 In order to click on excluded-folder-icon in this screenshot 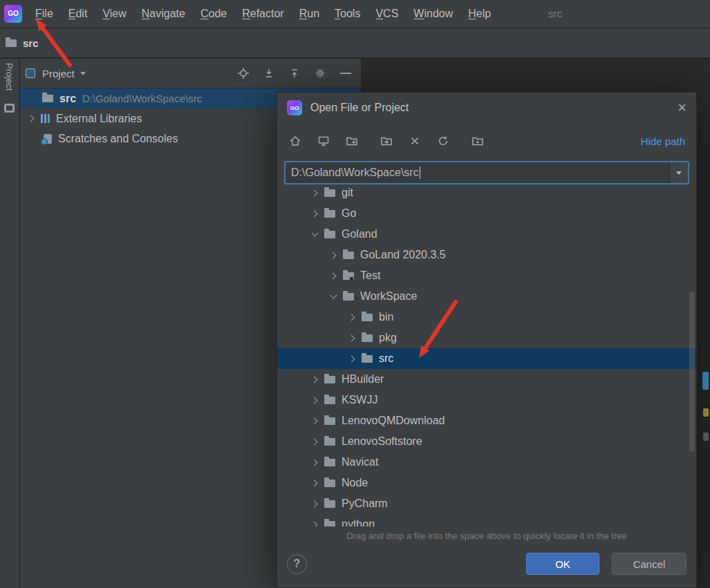, I will do `click(348, 276)`.